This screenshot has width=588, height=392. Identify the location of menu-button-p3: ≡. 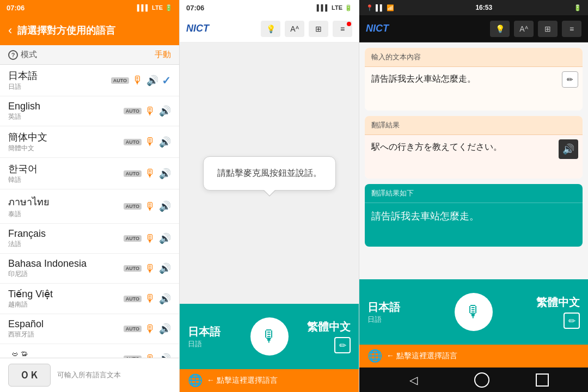
(572, 29).